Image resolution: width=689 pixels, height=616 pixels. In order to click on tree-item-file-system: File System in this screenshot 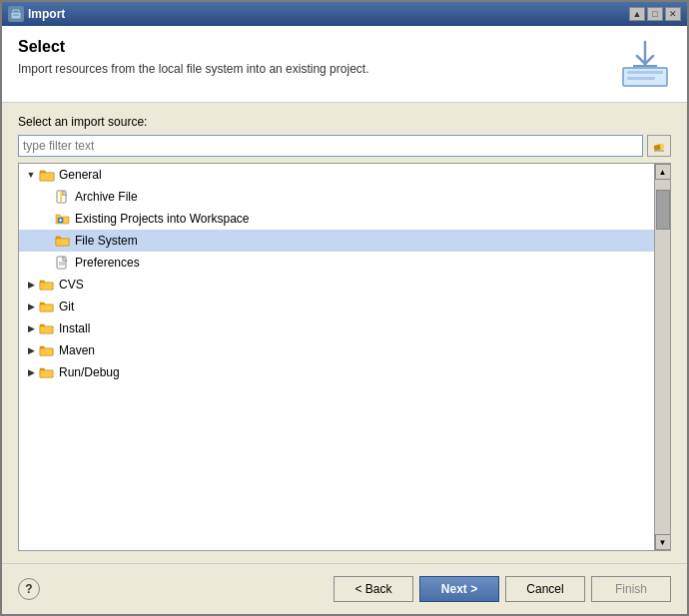, I will do `click(337, 241)`.